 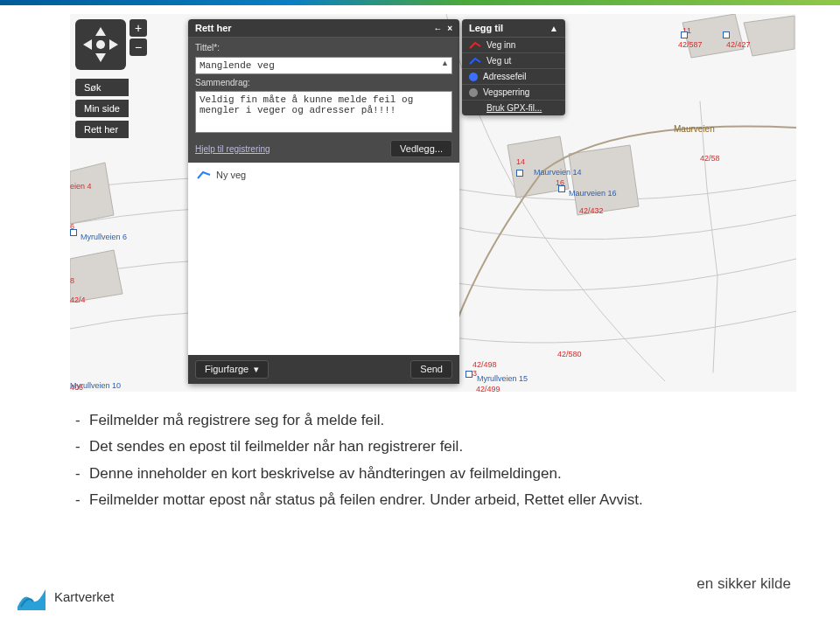 I want to click on attachment-button: Vedlegg..., so click(x=422, y=149).